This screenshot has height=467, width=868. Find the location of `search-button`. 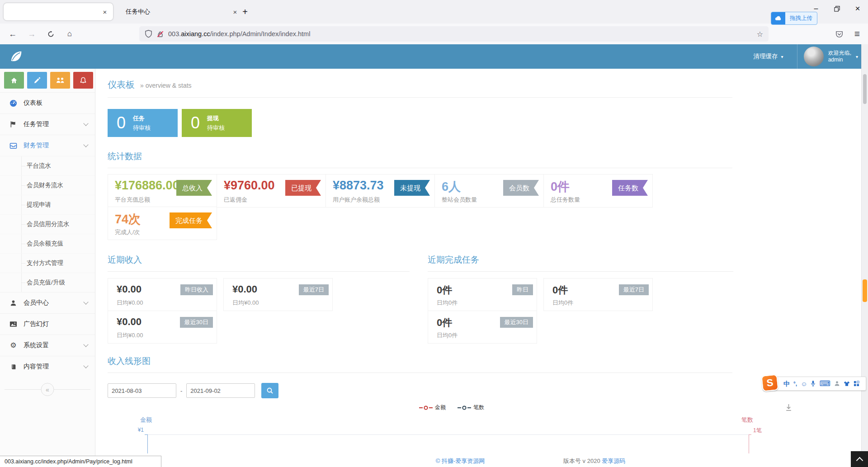

search-button is located at coordinates (270, 391).